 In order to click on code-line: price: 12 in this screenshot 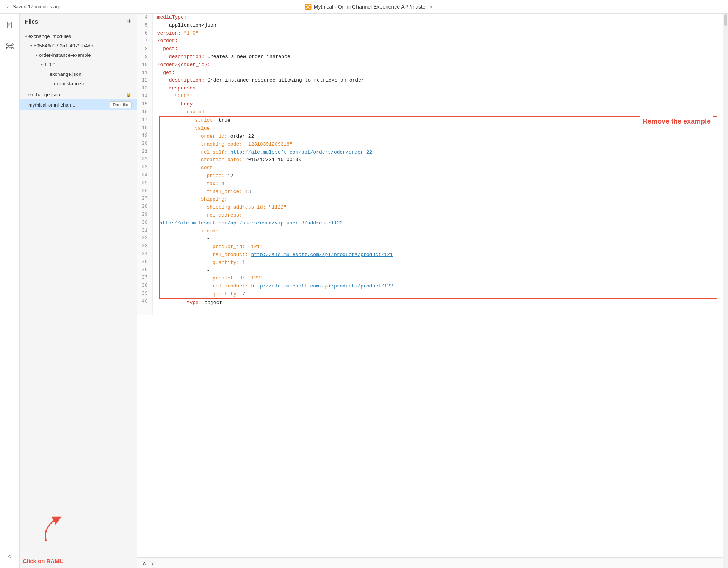, I will do `click(438, 176)`.